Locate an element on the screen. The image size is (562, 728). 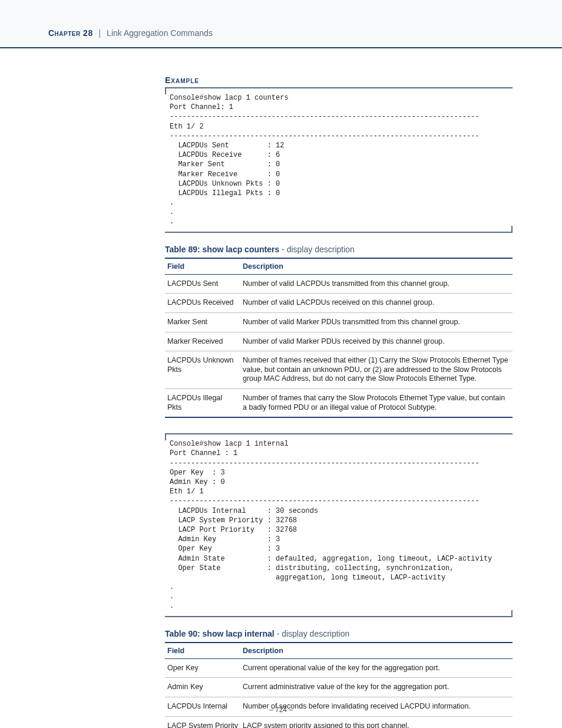
code-block-counters: Console#show lacp 1 counters Port Channe… is located at coordinates (339, 160).